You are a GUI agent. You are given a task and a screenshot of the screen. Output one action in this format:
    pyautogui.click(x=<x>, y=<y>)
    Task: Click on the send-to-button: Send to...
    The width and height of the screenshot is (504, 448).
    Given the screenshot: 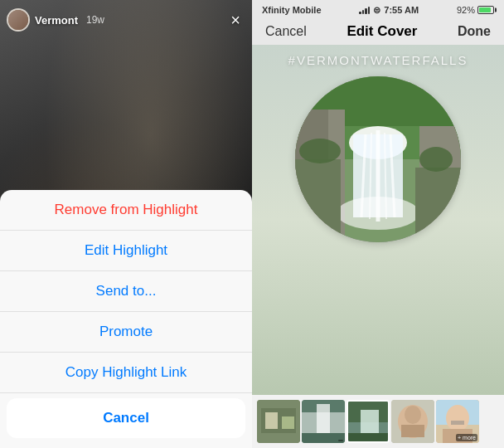 What is the action you would take?
    pyautogui.click(x=126, y=292)
    